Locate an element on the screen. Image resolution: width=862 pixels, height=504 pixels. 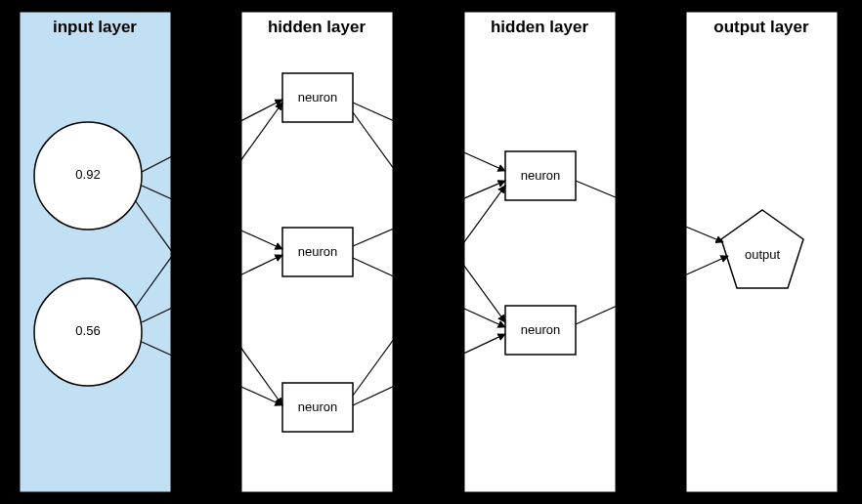
hidden1-node-1-label: neuron is located at coordinates (318, 252).